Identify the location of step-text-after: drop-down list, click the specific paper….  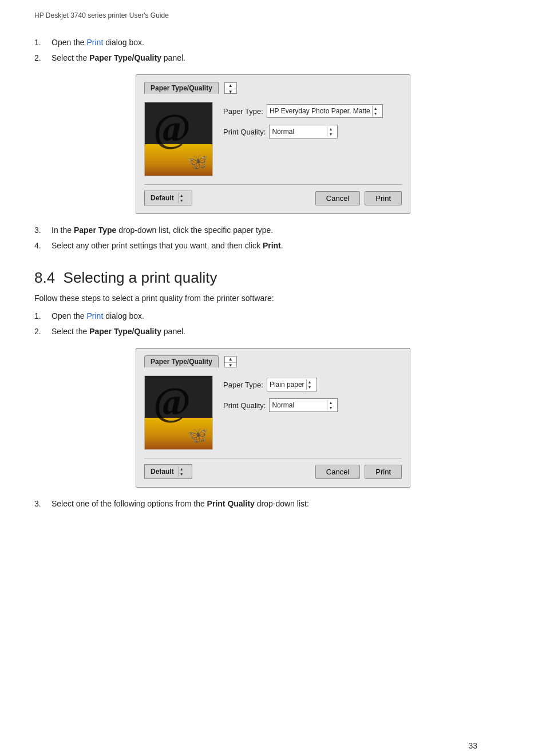
(195, 230).